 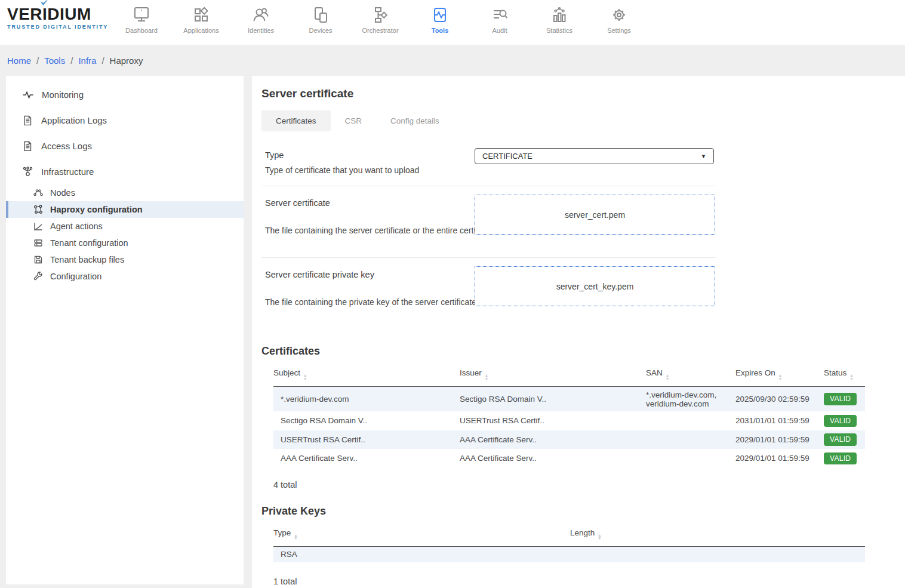 I want to click on sidebar-item-haproxy-configuration: Haproxy configuration, so click(x=125, y=210).